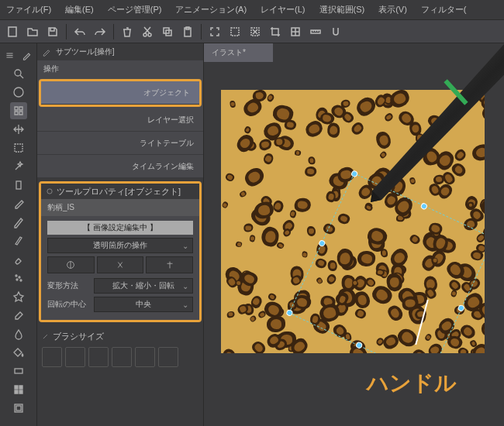  I want to click on subtool-header-label: サブツール[操作], so click(85, 52).